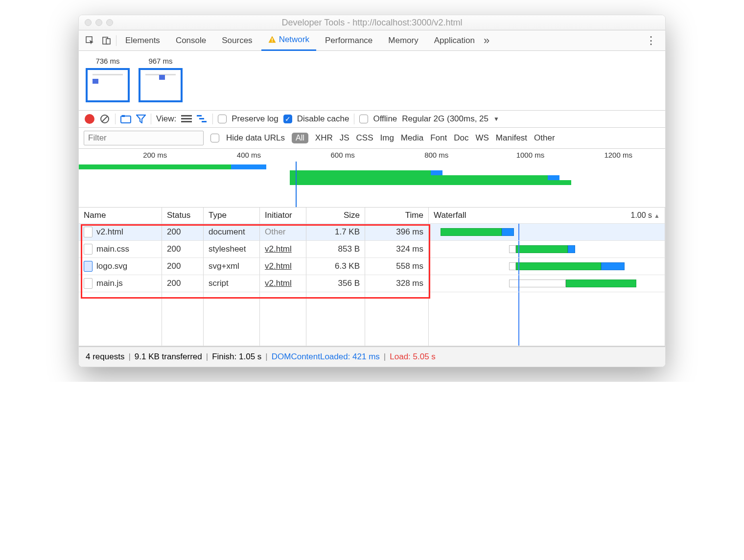 The width and height of the screenshot is (744, 560). What do you see at coordinates (487, 41) in the screenshot?
I see `more-tabs-icon: »` at bounding box center [487, 41].